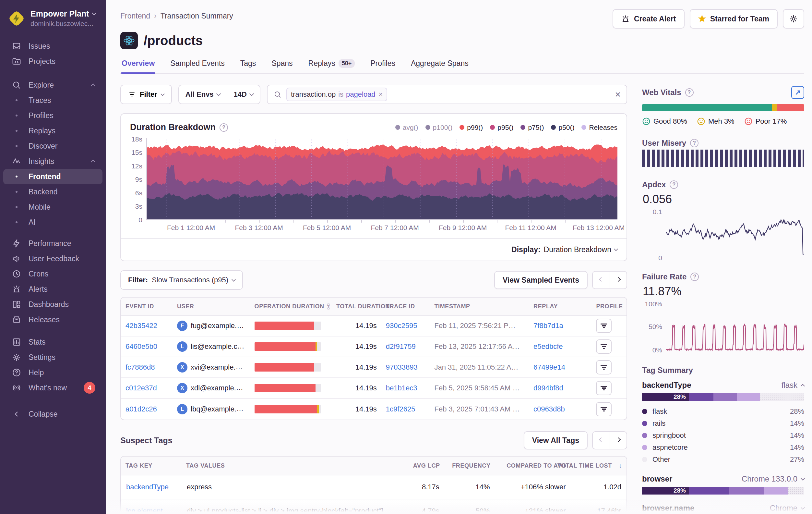  I want to click on date-range-selector: 14D, so click(243, 94).